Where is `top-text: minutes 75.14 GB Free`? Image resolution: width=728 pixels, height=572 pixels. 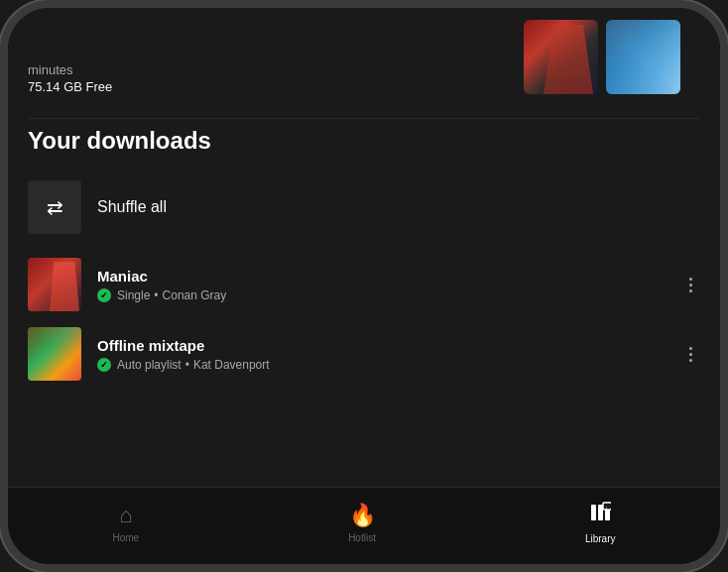 top-text: minutes 75.14 GB Free is located at coordinates (69, 78).